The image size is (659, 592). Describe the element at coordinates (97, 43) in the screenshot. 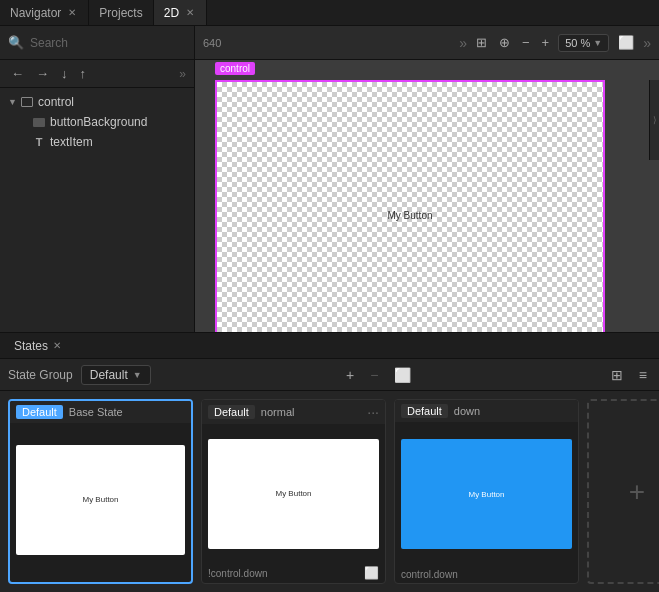

I see `search-box: 🔍` at that location.